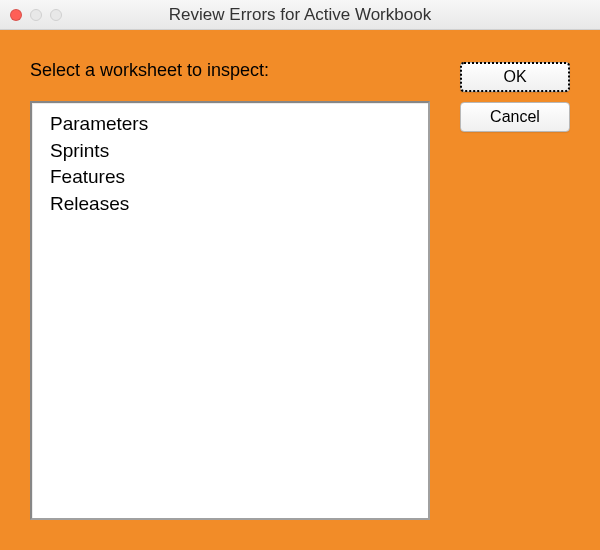 This screenshot has height=550, width=600. Describe the element at coordinates (230, 152) in the screenshot. I see `list-item: Sprints` at that location.